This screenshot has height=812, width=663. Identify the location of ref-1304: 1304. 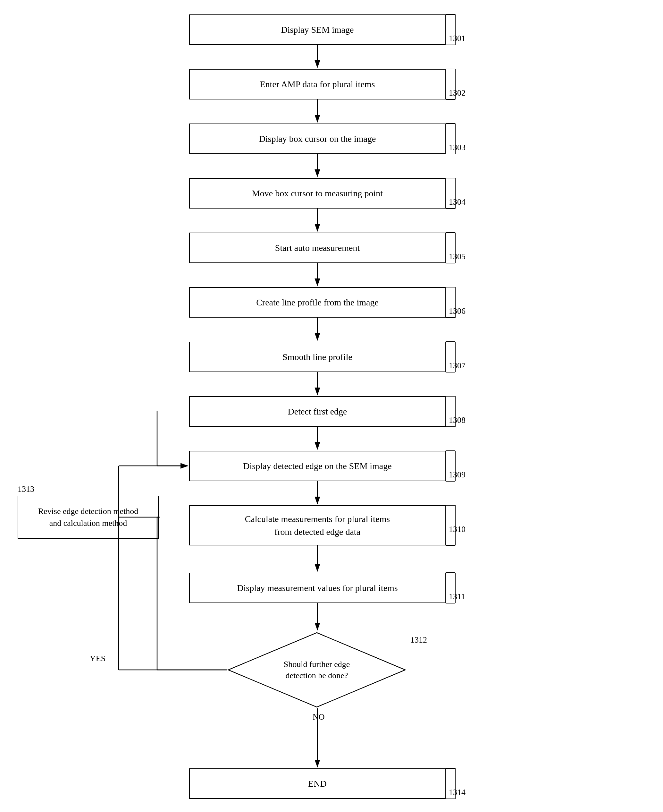
(457, 202).